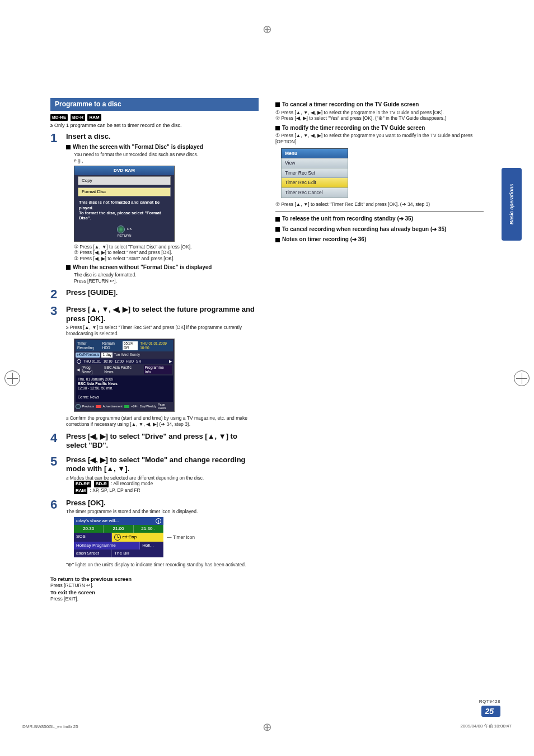  What do you see at coordinates (166, 281) in the screenshot?
I see `step1-sub2-p2: Press [RETURN ↩].` at bounding box center [166, 281].